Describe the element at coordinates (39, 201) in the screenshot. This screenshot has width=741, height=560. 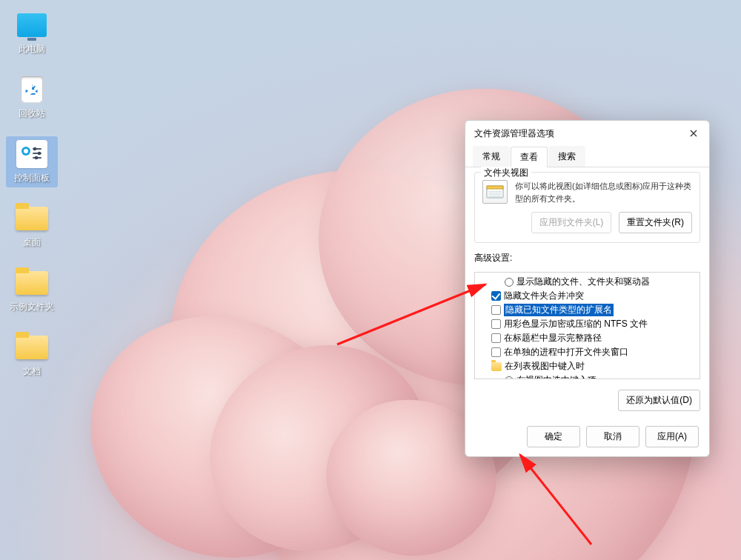
I see `desktop-icons: 此电脑 回收站 控制面板 桌面 示例文件夹 文档` at that location.